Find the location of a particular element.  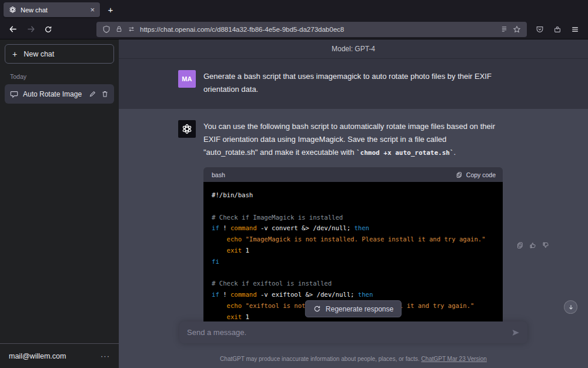

site-permissions-icon is located at coordinates (132, 29).